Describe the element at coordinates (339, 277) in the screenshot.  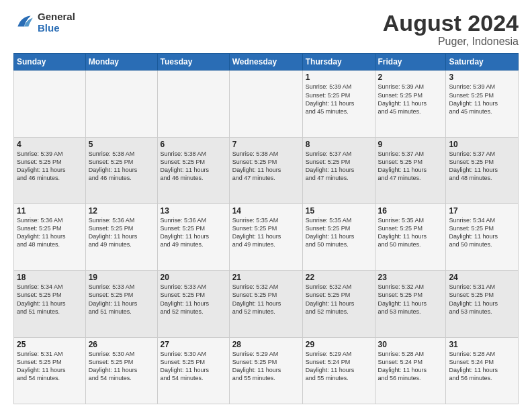
I see `day-number: 22` at that location.